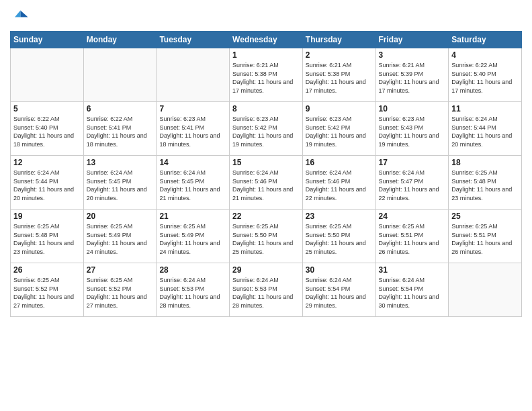  I want to click on cell-day-number: 25, so click(485, 216).